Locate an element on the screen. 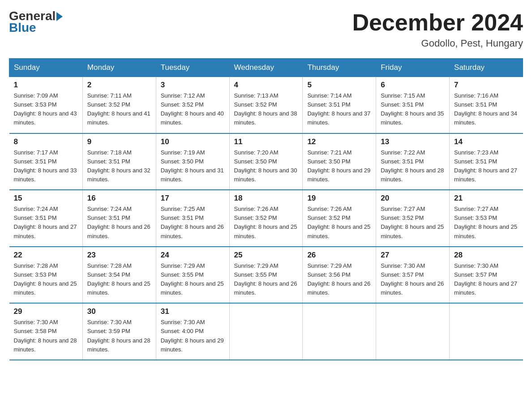 The height and width of the screenshot is (411, 532). calendar-week-row: 29Sunrise: 7:30 AMSunset: 3:58 PMDayligh… is located at coordinates (266, 331).